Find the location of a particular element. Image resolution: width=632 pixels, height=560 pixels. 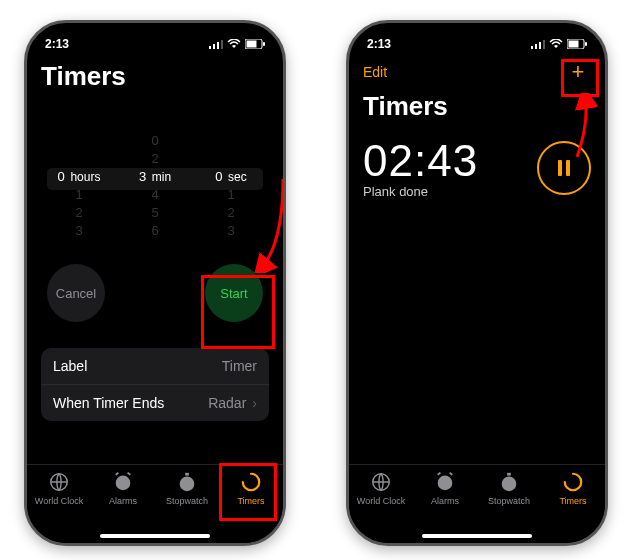

when-ends-row: When Timer Ends Radar › is located at coordinates (155, 402).